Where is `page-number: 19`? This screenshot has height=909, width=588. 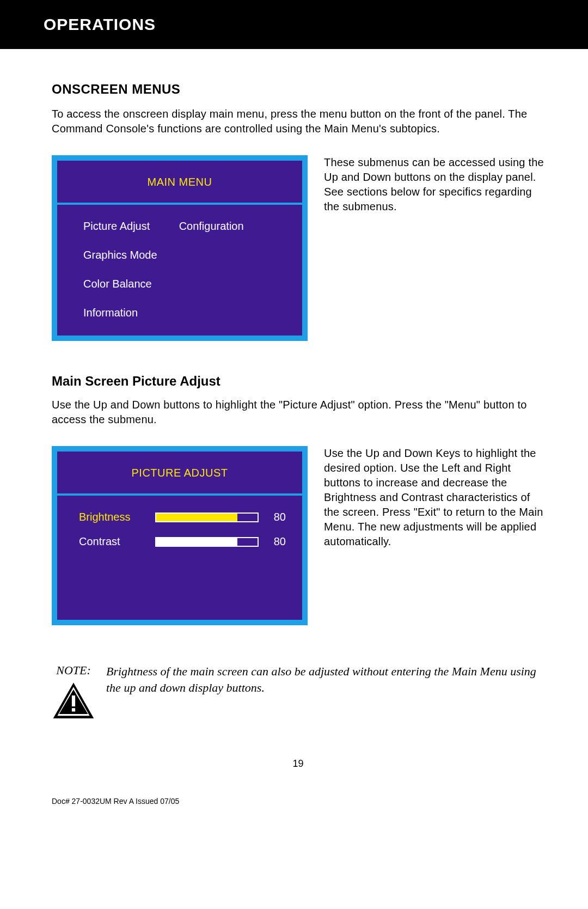 page-number: 19 is located at coordinates (298, 764).